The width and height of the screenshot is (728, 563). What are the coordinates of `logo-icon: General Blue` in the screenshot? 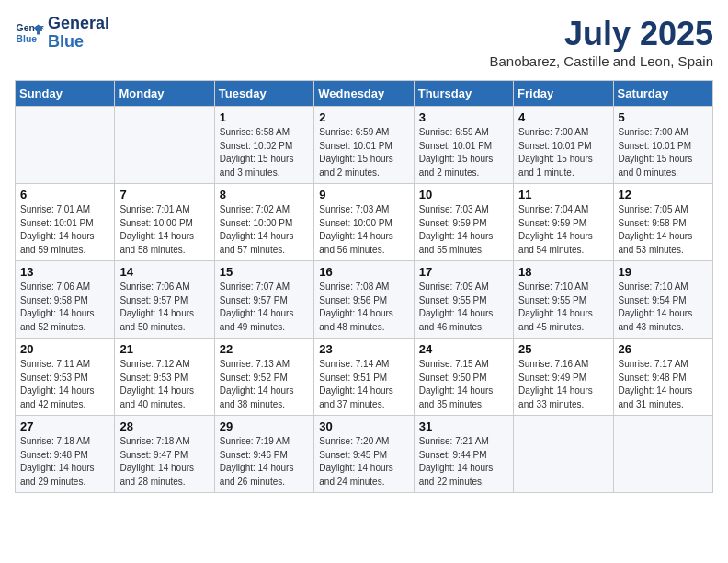 It's located at (29, 33).